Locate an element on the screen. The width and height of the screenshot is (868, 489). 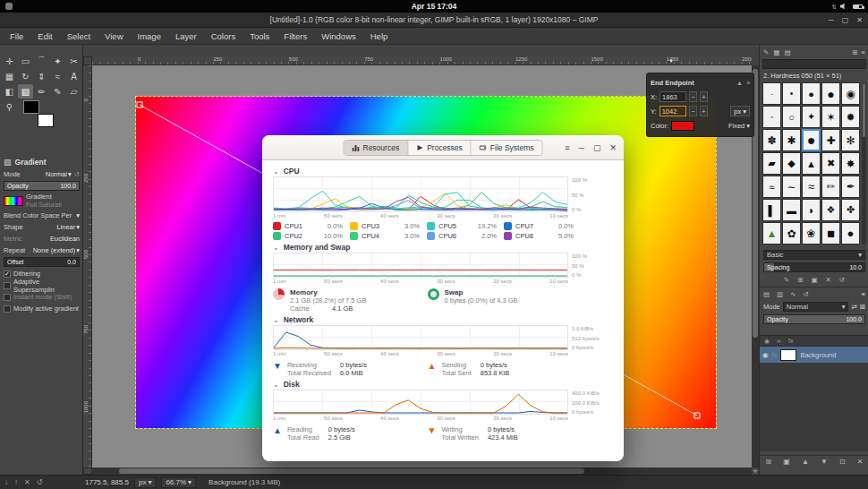
gradient-row: Gradient Full Saturati is located at coordinates (41, 201).